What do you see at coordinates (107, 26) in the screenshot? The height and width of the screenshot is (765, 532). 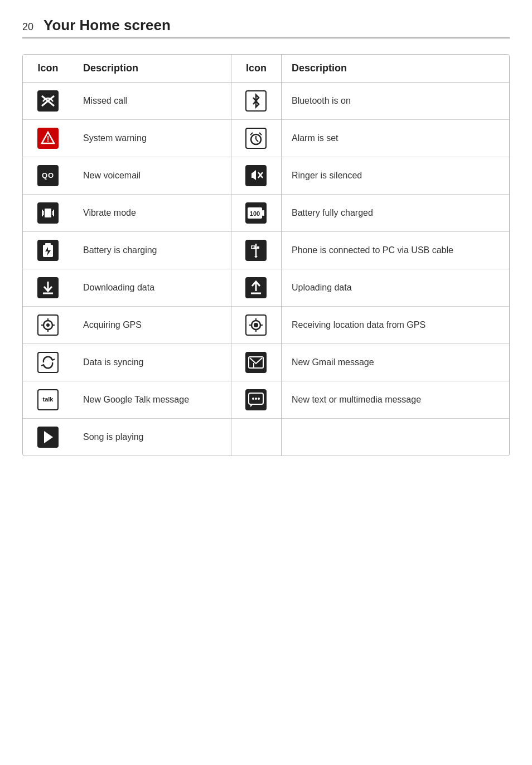 I see `page-title: Your Home screen` at bounding box center [107, 26].